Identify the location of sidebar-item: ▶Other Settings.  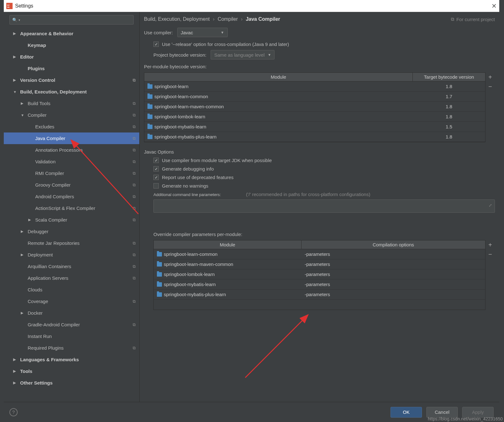
(72, 383).